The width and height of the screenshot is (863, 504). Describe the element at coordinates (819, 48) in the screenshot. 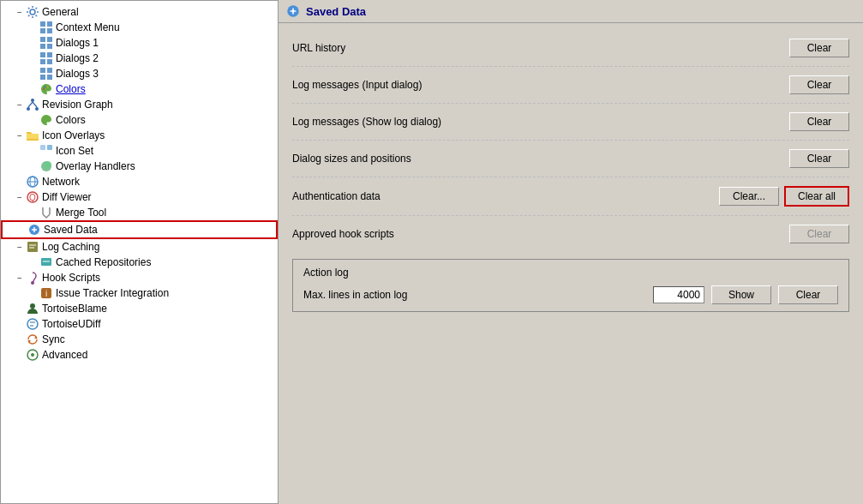

I see `url-history-clear-button: Clear` at that location.